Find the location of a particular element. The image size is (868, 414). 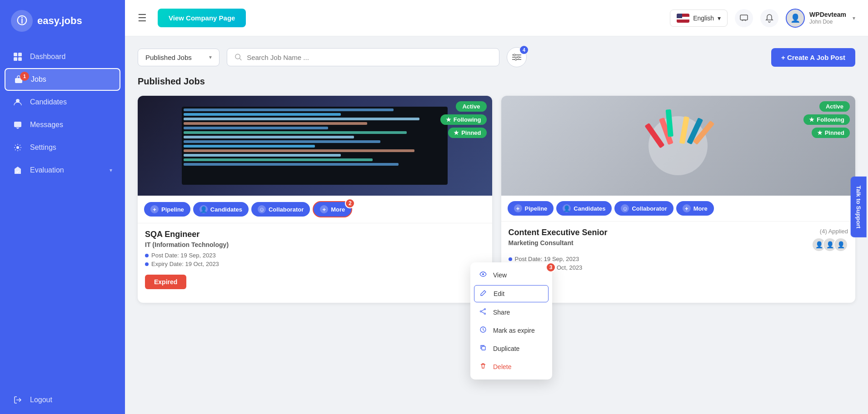

dot-icon is located at coordinates (147, 256).